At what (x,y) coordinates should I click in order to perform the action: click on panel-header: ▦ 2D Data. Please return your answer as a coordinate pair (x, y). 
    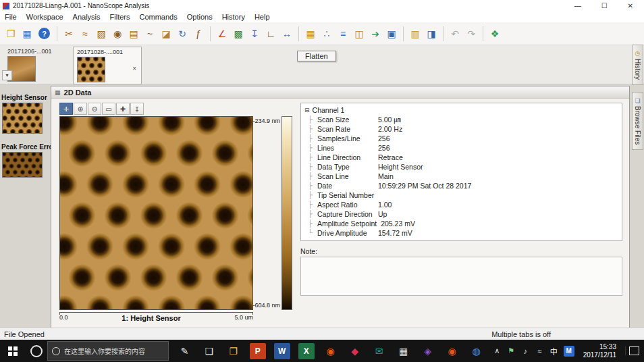
    Looking at the image, I should click on (340, 93).